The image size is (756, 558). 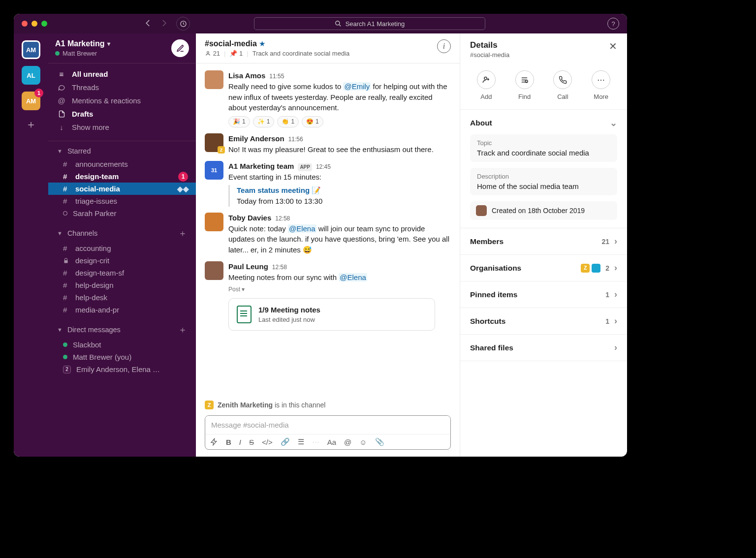 What do you see at coordinates (122, 369) in the screenshot?
I see `dm-group: 2Emily Anderson, Elena …` at bounding box center [122, 369].